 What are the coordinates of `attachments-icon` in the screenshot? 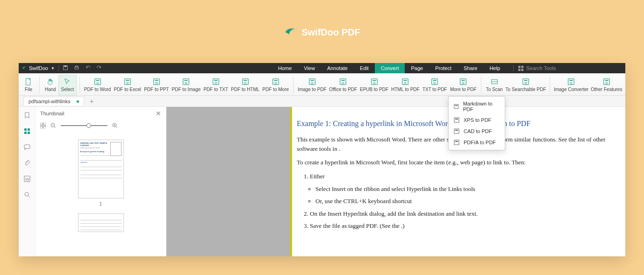 It's located at (27, 164).